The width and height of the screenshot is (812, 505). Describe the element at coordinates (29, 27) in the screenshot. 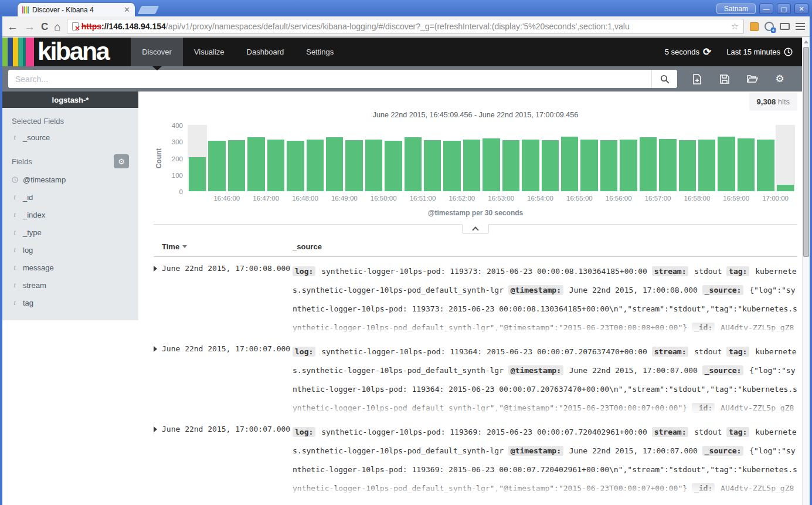

I see `forward-button: →` at that location.